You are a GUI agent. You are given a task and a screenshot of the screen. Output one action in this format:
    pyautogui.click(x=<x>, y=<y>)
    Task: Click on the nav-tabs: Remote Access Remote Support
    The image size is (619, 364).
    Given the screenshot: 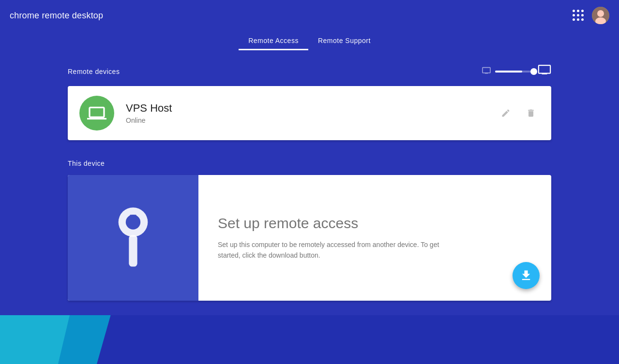 What is the action you would take?
    pyautogui.click(x=310, y=41)
    